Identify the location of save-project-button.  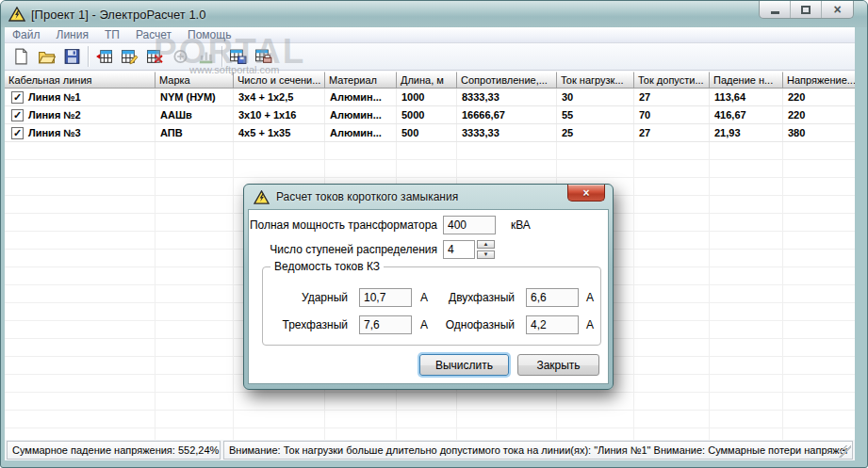
(72, 56).